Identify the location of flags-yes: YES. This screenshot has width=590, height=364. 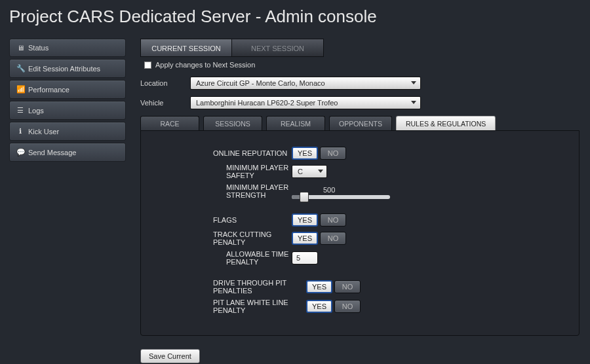
(305, 220).